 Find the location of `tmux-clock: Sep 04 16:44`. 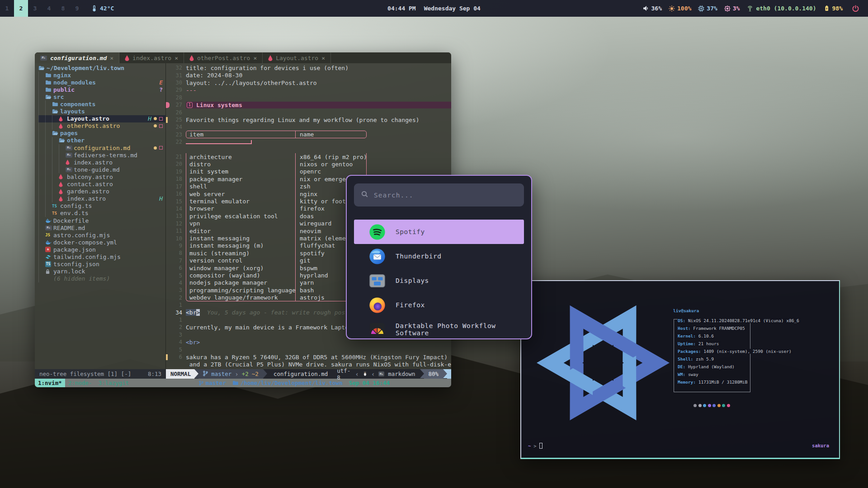

tmux-clock: Sep 04 16:44 is located at coordinates (369, 383).